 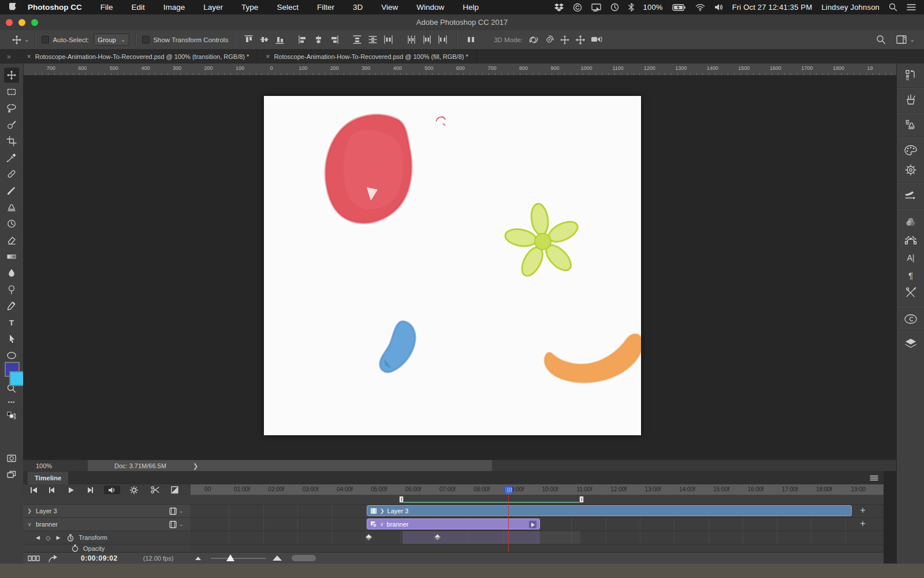 What do you see at coordinates (173, 525) in the screenshot?
I see `video-track-film-icon` at bounding box center [173, 525].